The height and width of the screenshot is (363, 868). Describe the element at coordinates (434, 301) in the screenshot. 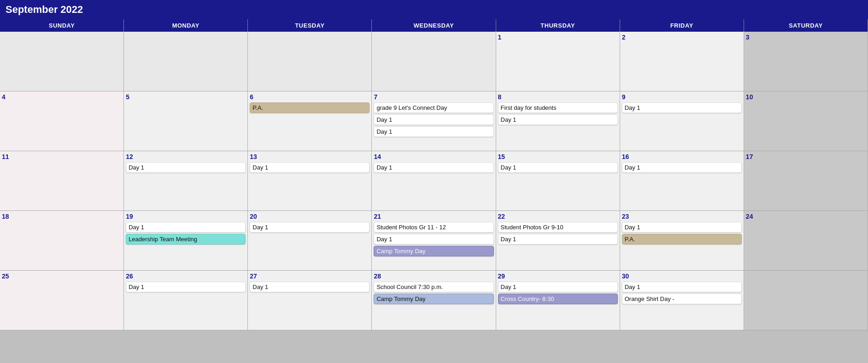

I see `day-cell-28: 28School Council 7:30 p.m.Camp Tommy Day` at that location.